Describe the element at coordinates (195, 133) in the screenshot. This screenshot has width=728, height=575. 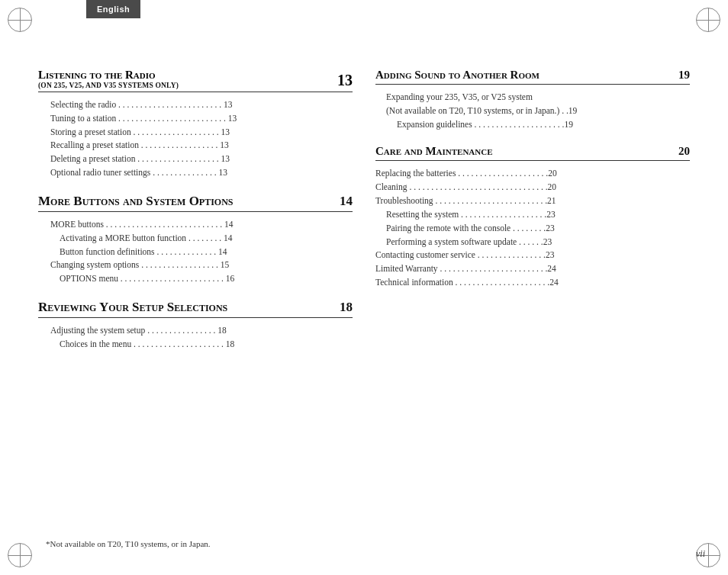
I see `list-item: Storing a preset station . . . . . . . .…` at that location.